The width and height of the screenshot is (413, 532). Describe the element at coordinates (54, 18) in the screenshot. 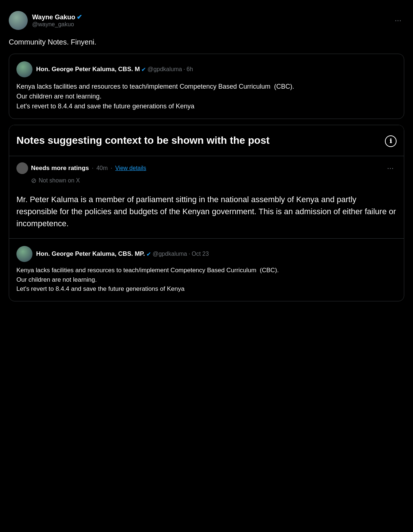

I see `main-display-name-text: Wayne Gakuo` at that location.